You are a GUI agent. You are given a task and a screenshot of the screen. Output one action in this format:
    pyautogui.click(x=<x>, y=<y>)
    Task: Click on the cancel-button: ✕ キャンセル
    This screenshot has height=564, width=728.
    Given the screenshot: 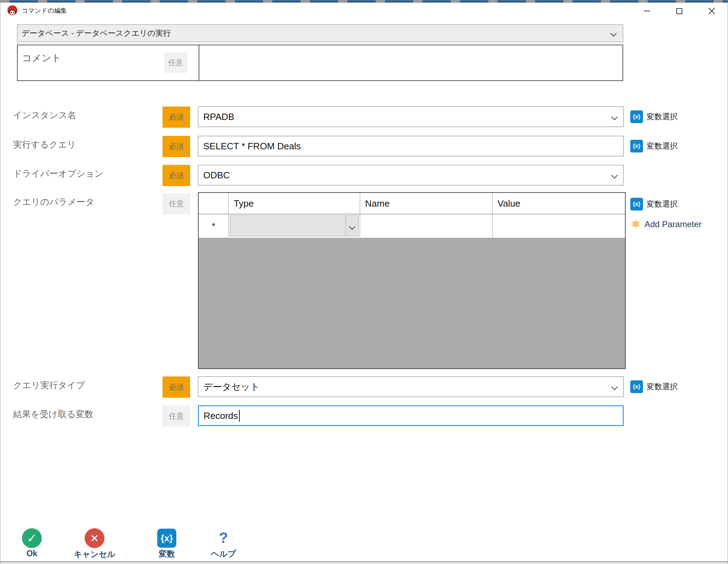 What is the action you would take?
    pyautogui.click(x=95, y=544)
    